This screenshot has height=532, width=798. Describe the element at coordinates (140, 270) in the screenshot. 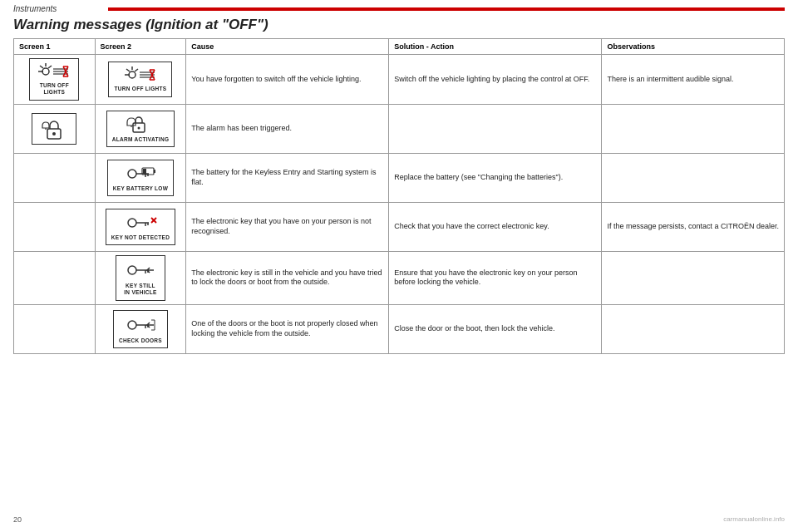

I see `key-still-in-vehicle-icon` at that location.